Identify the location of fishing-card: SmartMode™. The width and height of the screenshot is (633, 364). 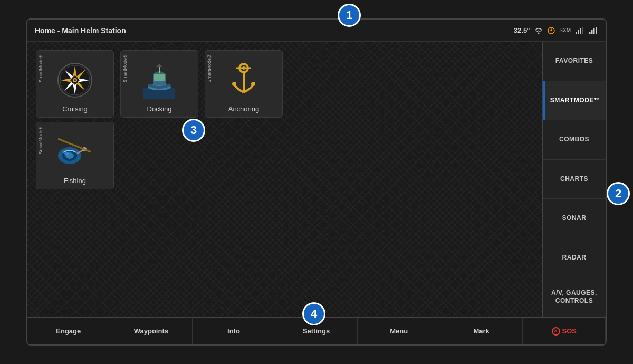
(75, 156).